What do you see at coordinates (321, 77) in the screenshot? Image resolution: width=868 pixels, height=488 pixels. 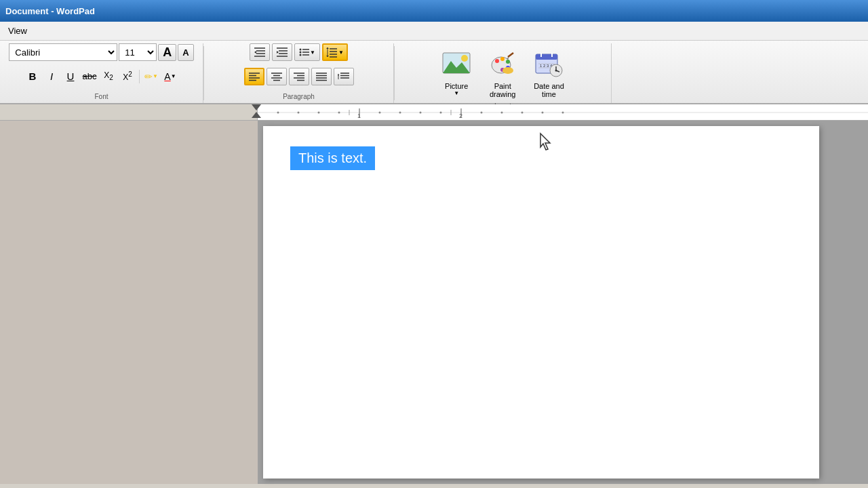 I see `justify-button` at bounding box center [321, 77].